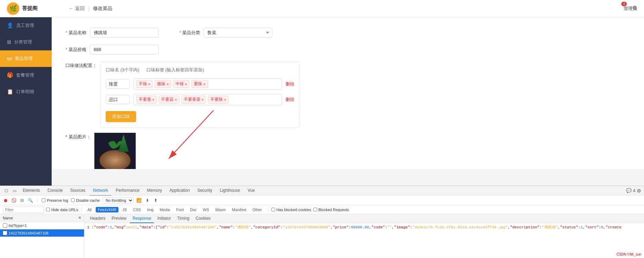  I want to click on filter-icon: ⊟, so click(22, 200).